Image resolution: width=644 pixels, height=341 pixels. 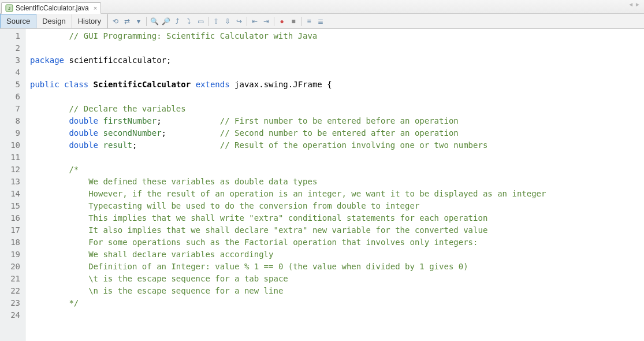 What do you see at coordinates (638, 5) in the screenshot?
I see `next-tab-icon: ►` at bounding box center [638, 5].